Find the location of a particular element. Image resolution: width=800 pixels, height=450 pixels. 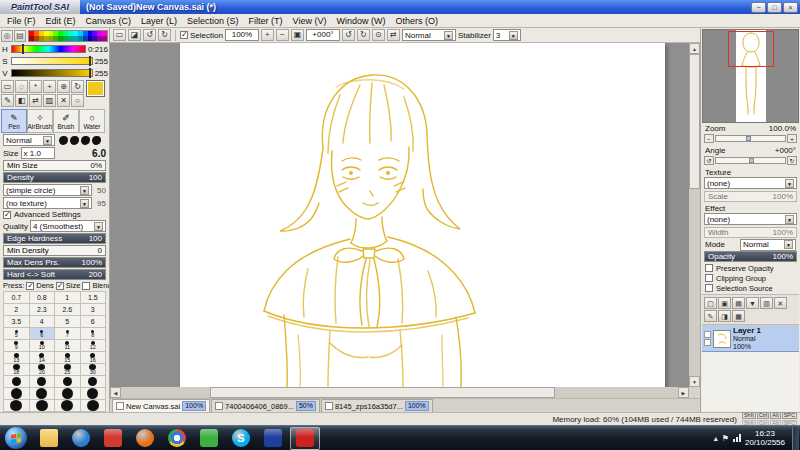

taskbar-red-app-icon is located at coordinates (113, 438).